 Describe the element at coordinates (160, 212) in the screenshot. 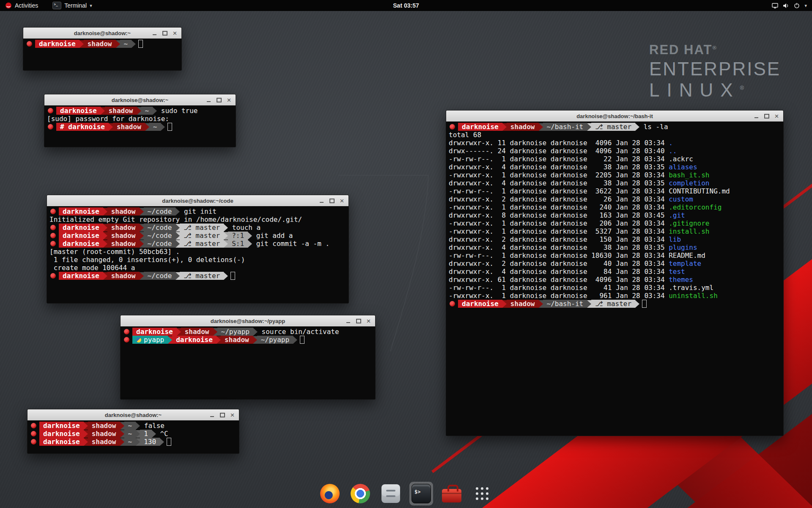

I see `prompt-segment-path: ~/code` at that location.